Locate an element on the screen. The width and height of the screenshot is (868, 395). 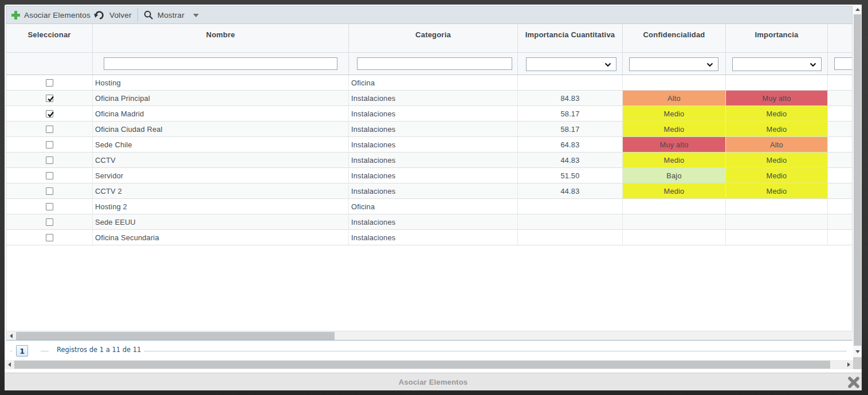
table-row: CCTV Instalaciones 44.83 Medio Medio is located at coordinates (429, 161).